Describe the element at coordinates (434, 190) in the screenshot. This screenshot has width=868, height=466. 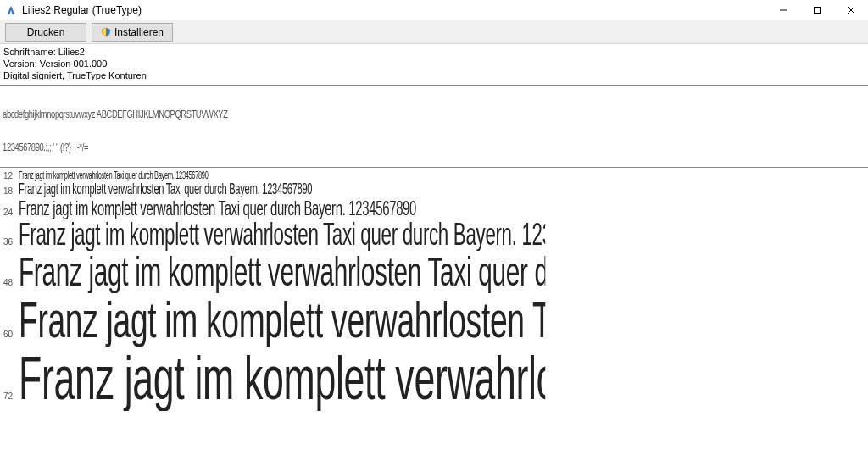
I see `sample-row: 18Franz jagt im komplett verwahrlosten T…` at that location.